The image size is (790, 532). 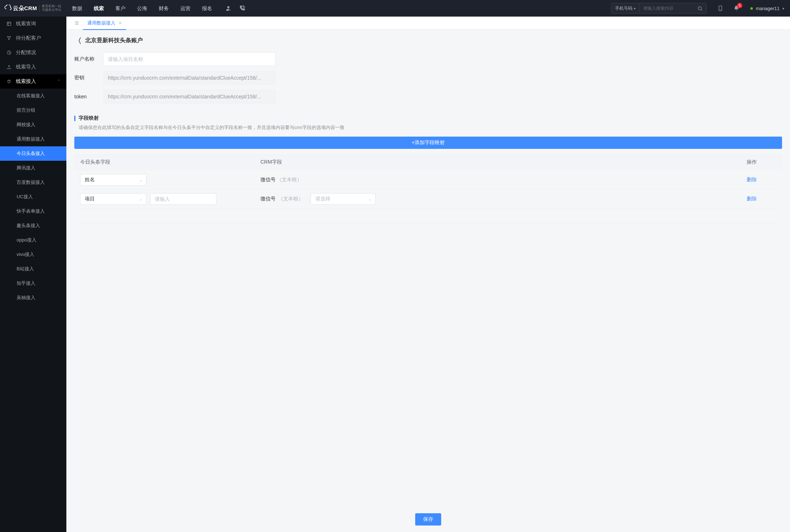 I want to click on list-icon, so click(x=9, y=24).